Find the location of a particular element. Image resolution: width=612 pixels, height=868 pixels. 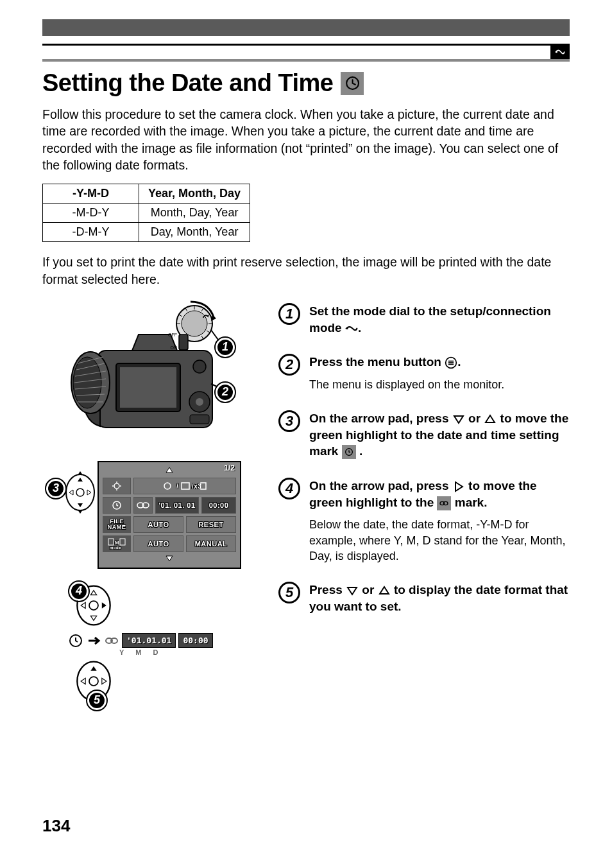

menu-page-indicator: 1/2 is located at coordinates (230, 468).